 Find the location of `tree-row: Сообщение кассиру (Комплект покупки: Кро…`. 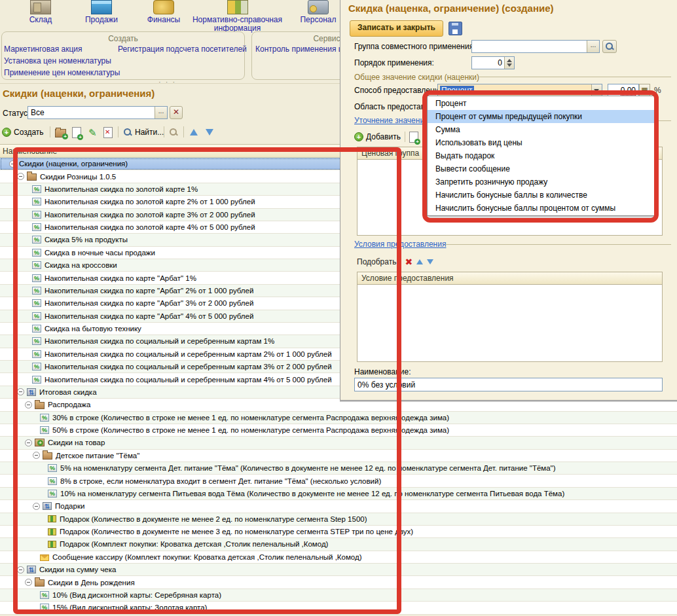

tree-row: Сообщение кассиру (Комплект покупки: Кро… is located at coordinates (338, 558).